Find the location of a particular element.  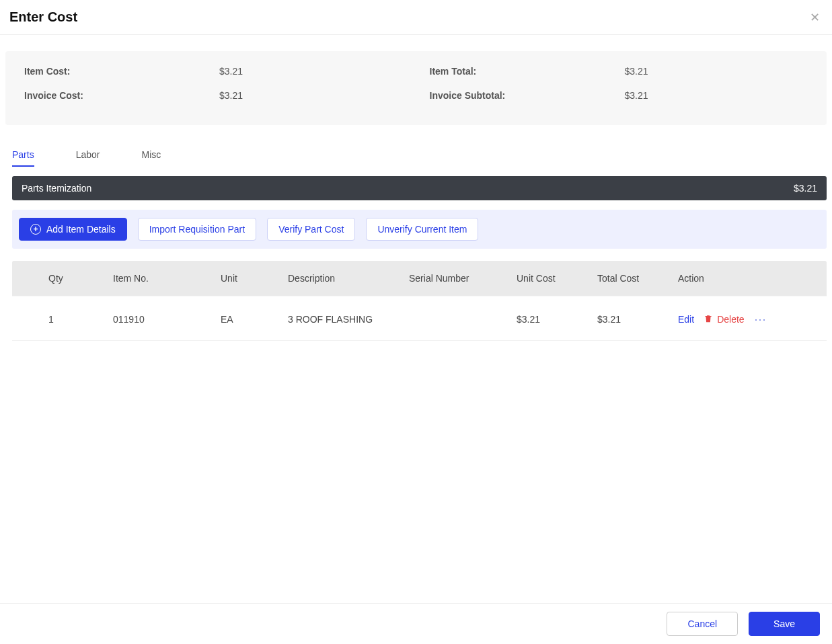

table-row: 1 011910 EA 3 ROOF FLASHING $3.21 $3.21 … is located at coordinates (420, 320).